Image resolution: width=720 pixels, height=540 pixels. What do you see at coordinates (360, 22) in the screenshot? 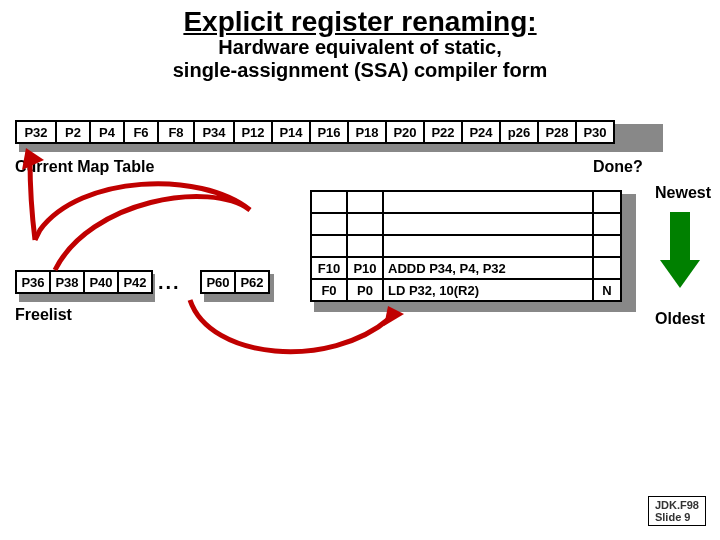
I see `page-title: Explicit register renaming:` at bounding box center [360, 22].